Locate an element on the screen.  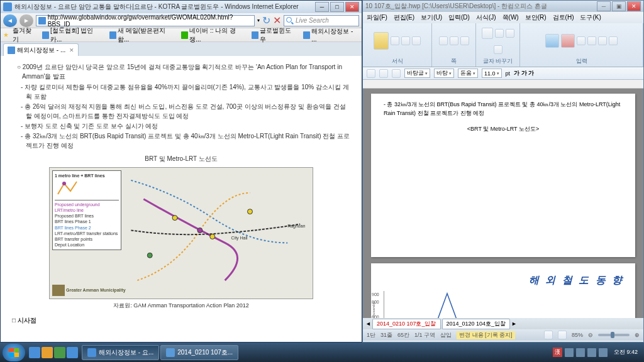
menu-page: 쪽(W) is located at coordinates (511, 18).